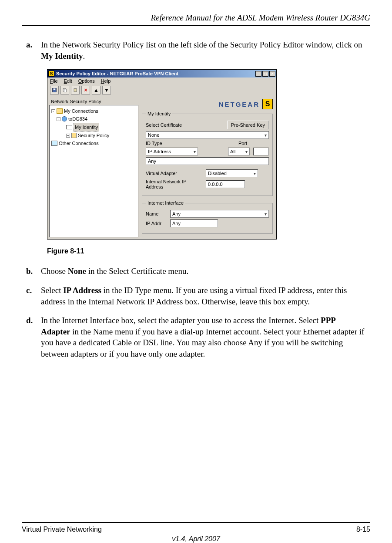 This screenshot has width=392, height=543. What do you see at coordinates (194, 223) in the screenshot?
I see `iface-ip-field: Any` at bounding box center [194, 223].